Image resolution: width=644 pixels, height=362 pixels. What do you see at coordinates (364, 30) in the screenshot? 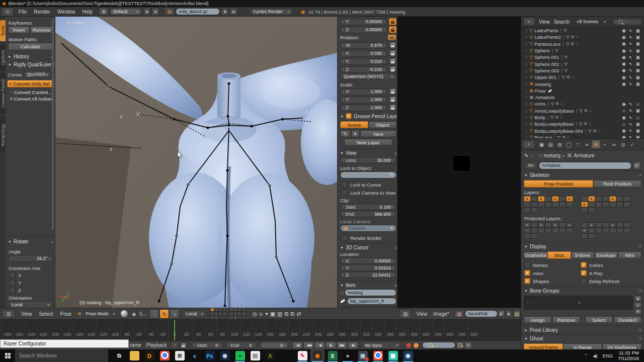
I see `location-field: Z:0.00000` at bounding box center [364, 30].